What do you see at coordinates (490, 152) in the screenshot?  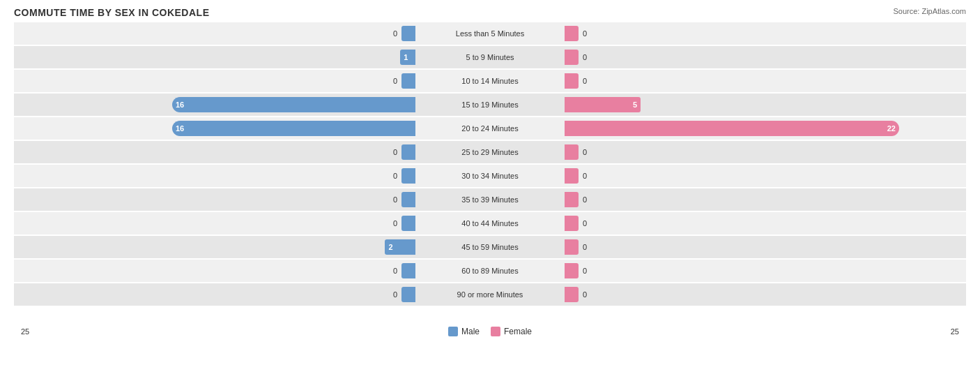 I see `chart-row: 025 to 29 Minutes0` at bounding box center [490, 152].